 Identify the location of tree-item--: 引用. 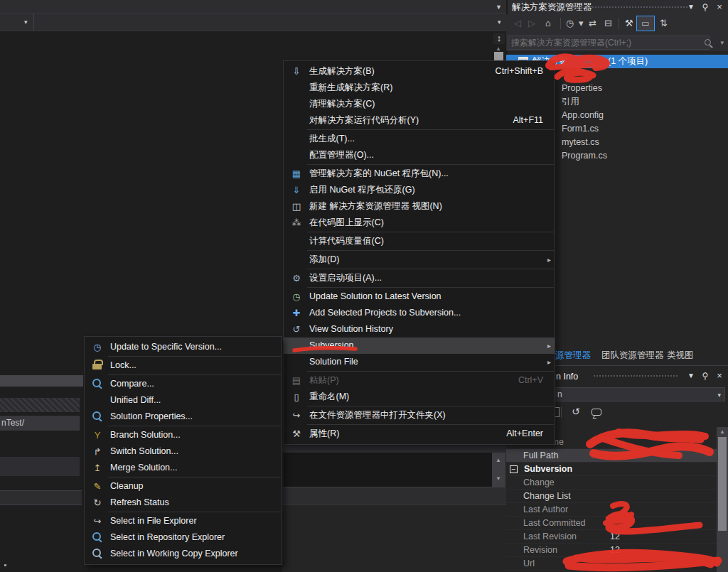
(640, 102).